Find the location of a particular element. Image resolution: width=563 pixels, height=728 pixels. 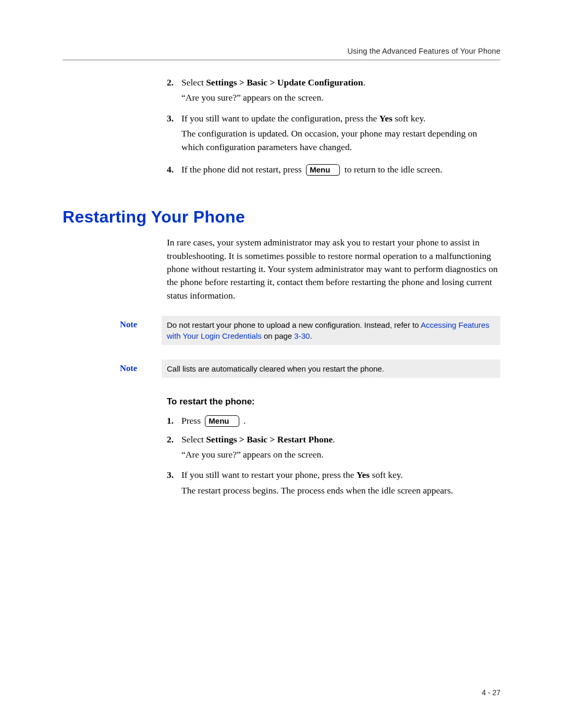

menu-path: Settings > Basic > Update Configuration is located at coordinates (285, 82).